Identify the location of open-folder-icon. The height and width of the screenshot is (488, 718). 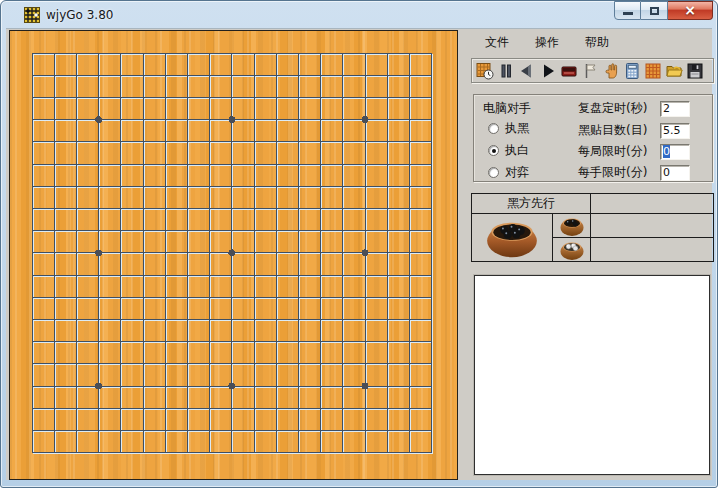
(674, 71).